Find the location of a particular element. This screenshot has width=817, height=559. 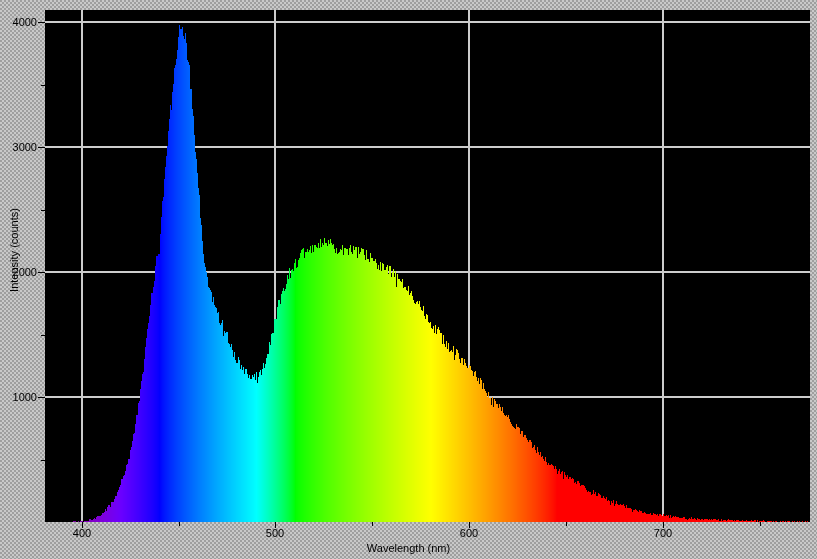

x-tick-label: 600 is located at coordinates (469, 533).